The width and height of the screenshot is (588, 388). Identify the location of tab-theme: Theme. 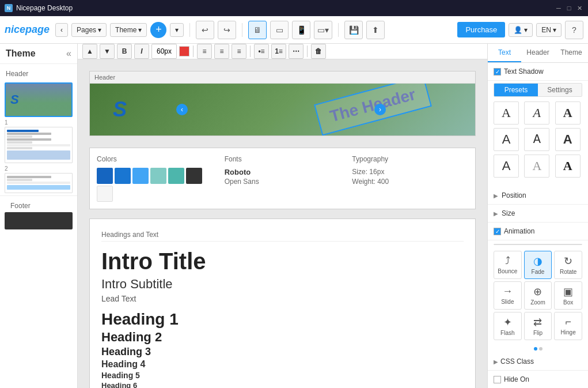
(571, 53).